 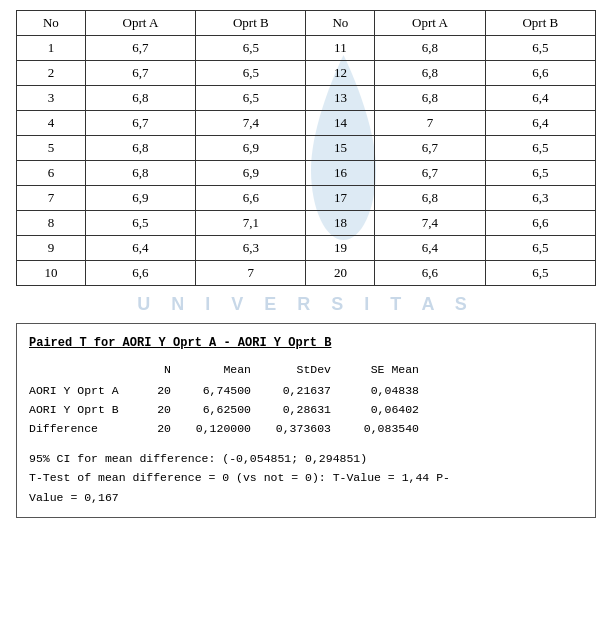 What do you see at coordinates (306, 478) in the screenshot?
I see `ttest-line1: T-Test of mean difference = 0 (vs not = …` at bounding box center [306, 478].